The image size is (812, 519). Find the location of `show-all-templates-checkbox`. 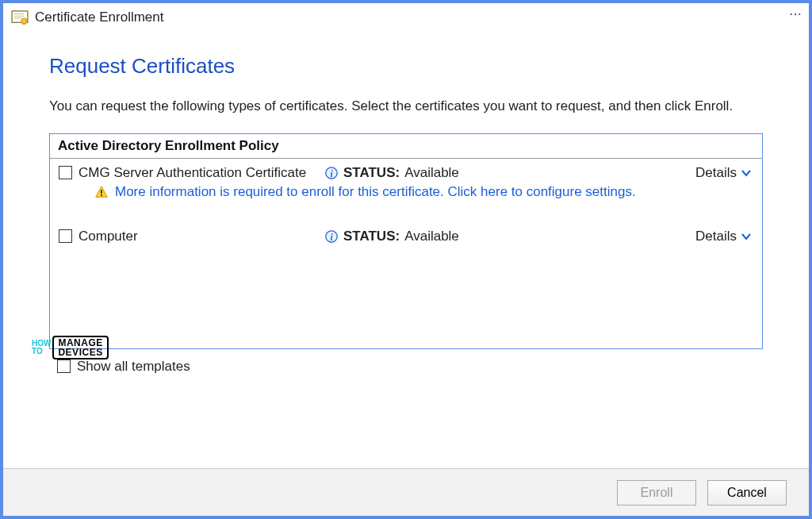

show-all-templates-checkbox is located at coordinates (63, 367).